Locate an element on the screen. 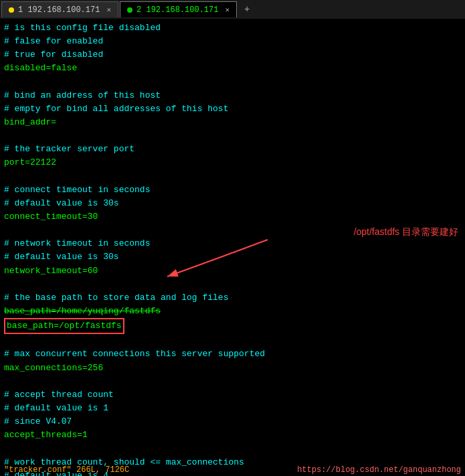  code-line: # default value is 1 is located at coordinates (233, 408).